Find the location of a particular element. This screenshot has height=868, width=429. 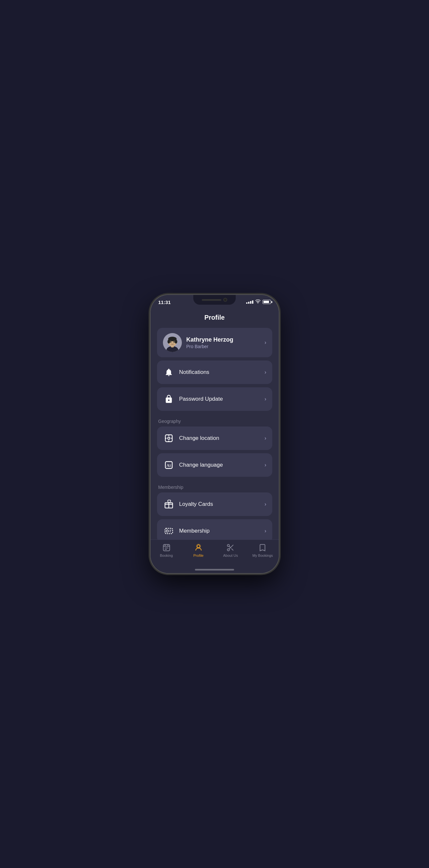

booking-nav-label: Booking is located at coordinates (166, 555).